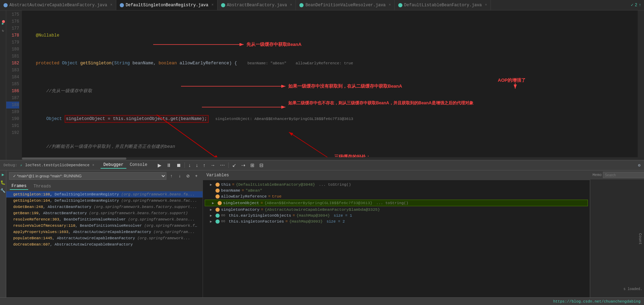 This screenshot has width=644, height=305. What do you see at coordinates (633, 289) in the screenshot?
I see `loaded-label: s loaded.` at bounding box center [633, 289].